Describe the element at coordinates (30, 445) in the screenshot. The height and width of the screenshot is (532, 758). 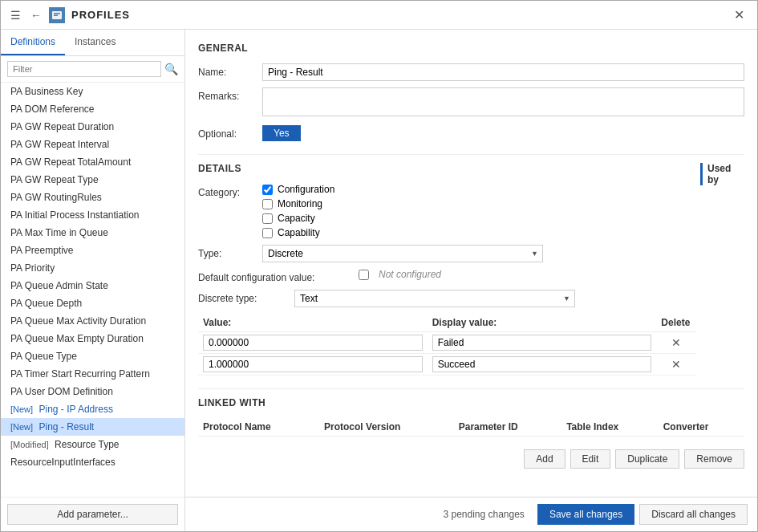
I see `modified-badge: [Modified]` at that location.